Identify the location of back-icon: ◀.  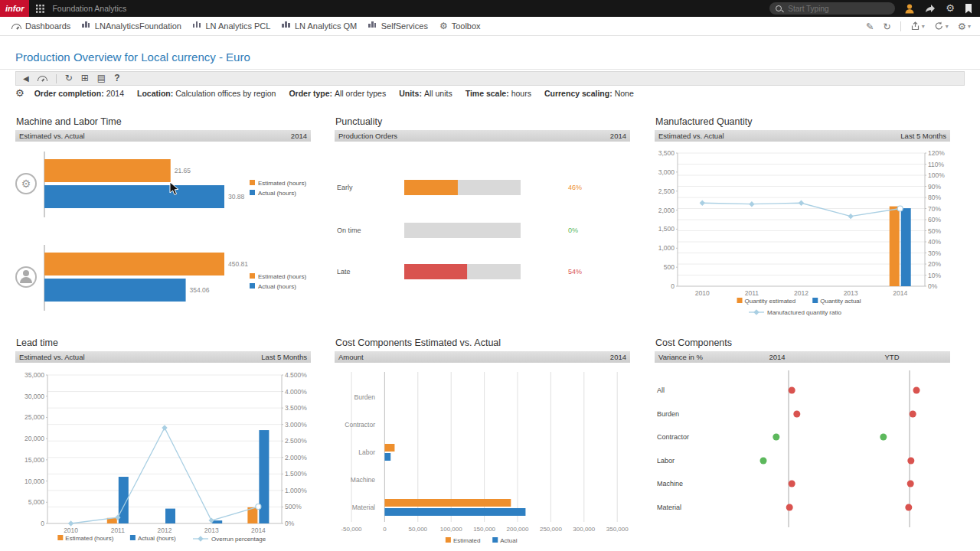
(26, 78).